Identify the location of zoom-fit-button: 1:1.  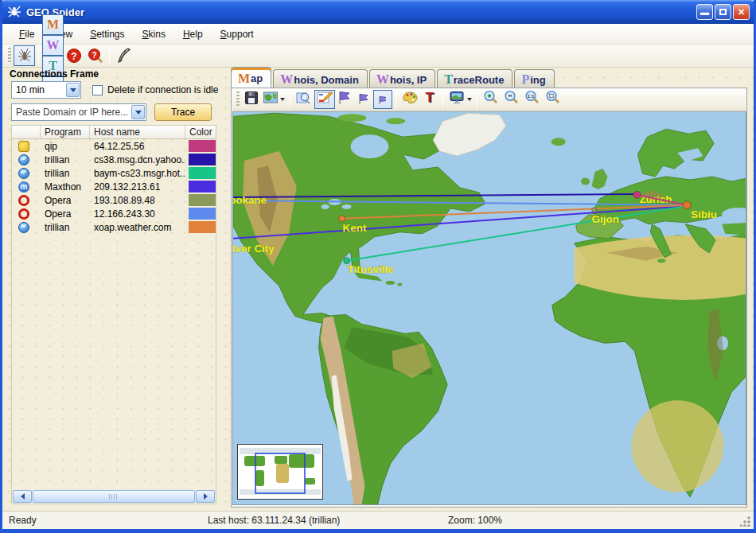
(532, 99).